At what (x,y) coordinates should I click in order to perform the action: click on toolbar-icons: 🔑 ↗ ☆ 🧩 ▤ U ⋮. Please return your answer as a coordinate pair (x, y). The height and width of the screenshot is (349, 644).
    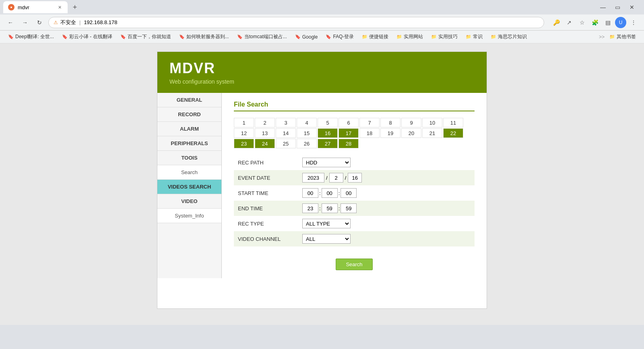
    Looking at the image, I should click on (595, 23).